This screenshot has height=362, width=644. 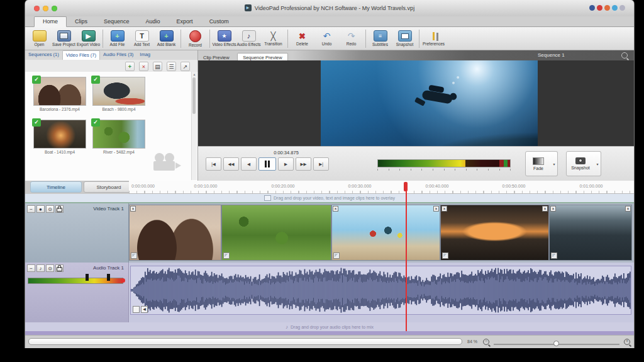 What do you see at coordinates (64, 38) in the screenshot?
I see `save-project-button: Save Project` at bounding box center [64, 38].